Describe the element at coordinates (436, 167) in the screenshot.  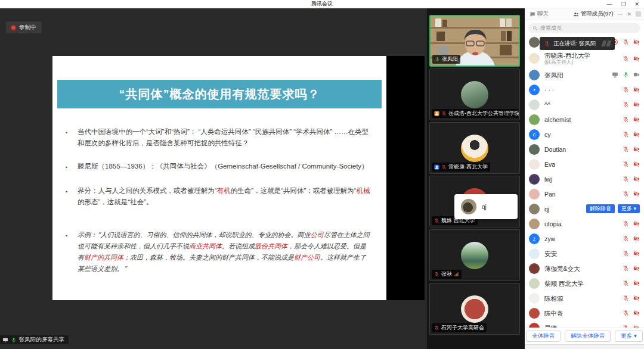
I see `cohost-icon` at that location.